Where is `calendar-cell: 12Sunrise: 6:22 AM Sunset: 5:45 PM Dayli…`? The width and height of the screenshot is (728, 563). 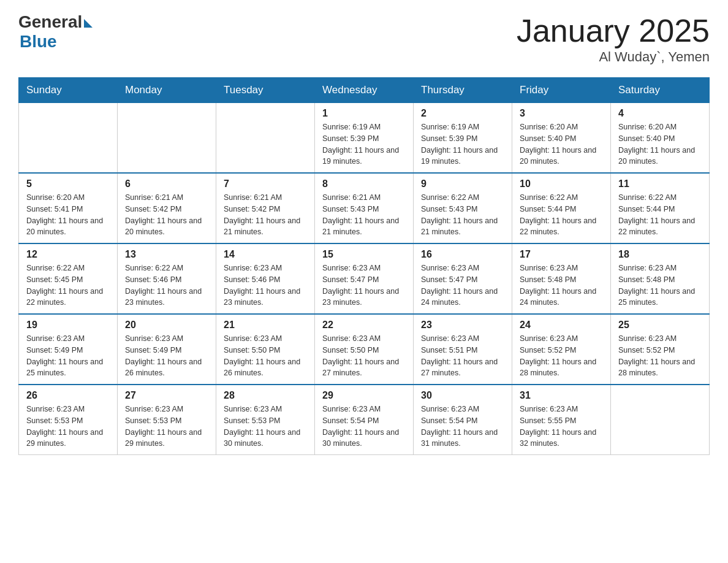
calendar-cell: 12Sunrise: 6:22 AM Sunset: 5:45 PM Dayli… is located at coordinates (69, 278).